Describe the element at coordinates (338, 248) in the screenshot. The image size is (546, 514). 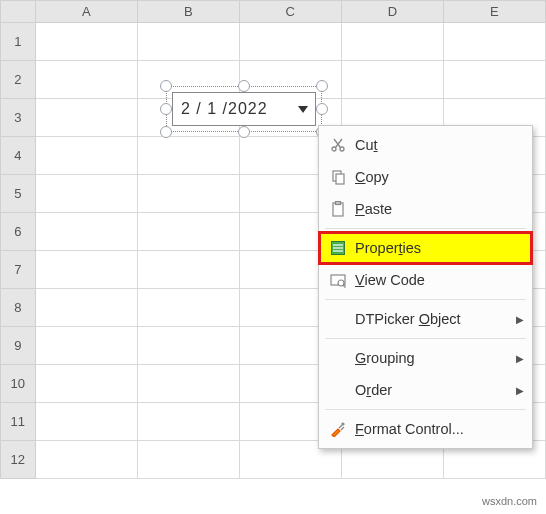
I see `properties-icon` at that location.